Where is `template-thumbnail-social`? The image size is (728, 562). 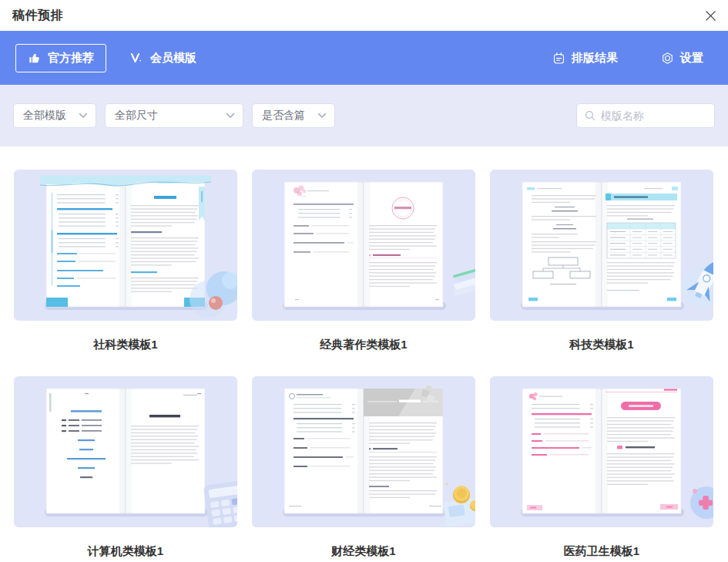 template-thumbnail-social is located at coordinates (126, 245).